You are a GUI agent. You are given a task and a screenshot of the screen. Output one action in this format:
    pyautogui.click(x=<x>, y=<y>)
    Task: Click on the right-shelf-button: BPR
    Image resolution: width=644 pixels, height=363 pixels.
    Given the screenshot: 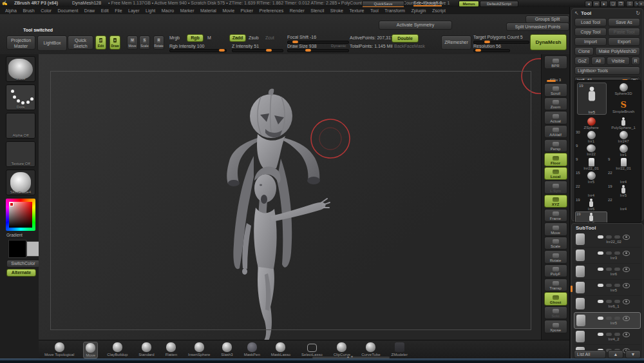 What is the action you would take?
    pyautogui.click(x=556, y=62)
    